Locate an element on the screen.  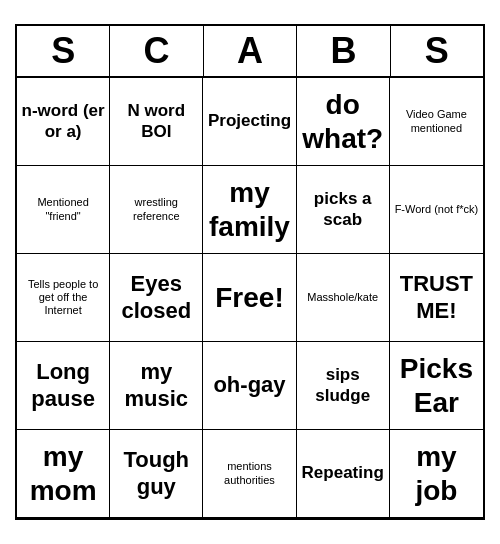
cell-text-19: Picks Ear is located at coordinates (436, 386).